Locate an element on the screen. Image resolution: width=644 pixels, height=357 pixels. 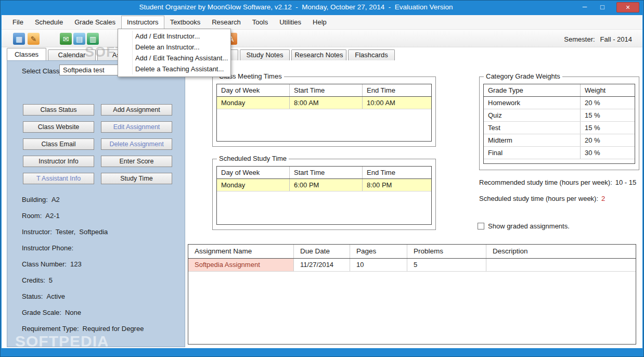
scheduled-study-time-title: Scheduled Study Time is located at coordinates (253, 158).